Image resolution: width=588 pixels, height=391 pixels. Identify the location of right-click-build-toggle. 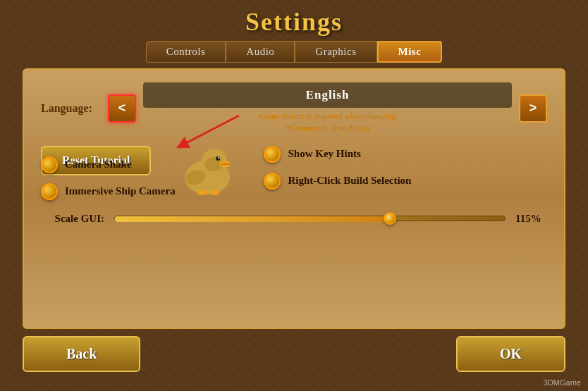
(272, 181).